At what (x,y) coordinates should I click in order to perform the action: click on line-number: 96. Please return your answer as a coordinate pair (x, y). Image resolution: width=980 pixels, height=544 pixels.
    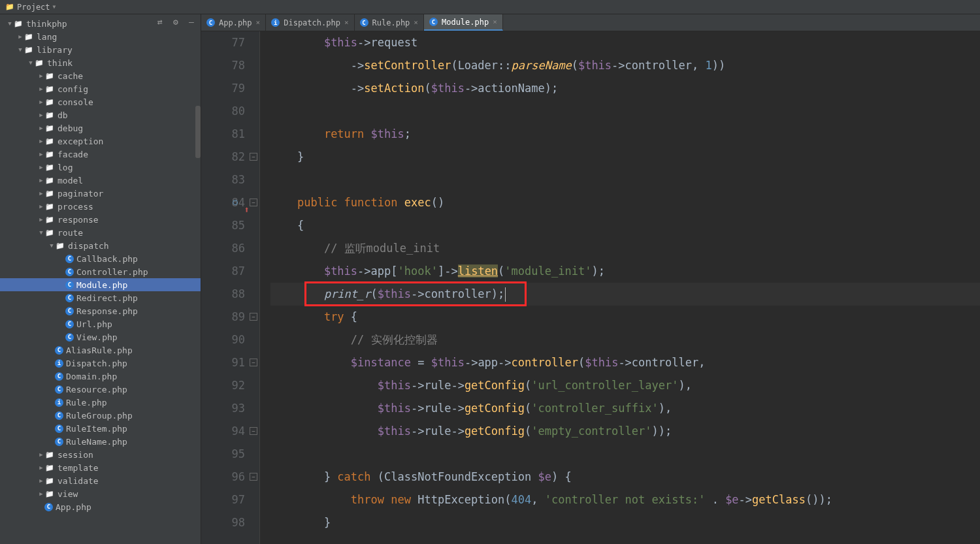
    Looking at the image, I should click on (223, 477).